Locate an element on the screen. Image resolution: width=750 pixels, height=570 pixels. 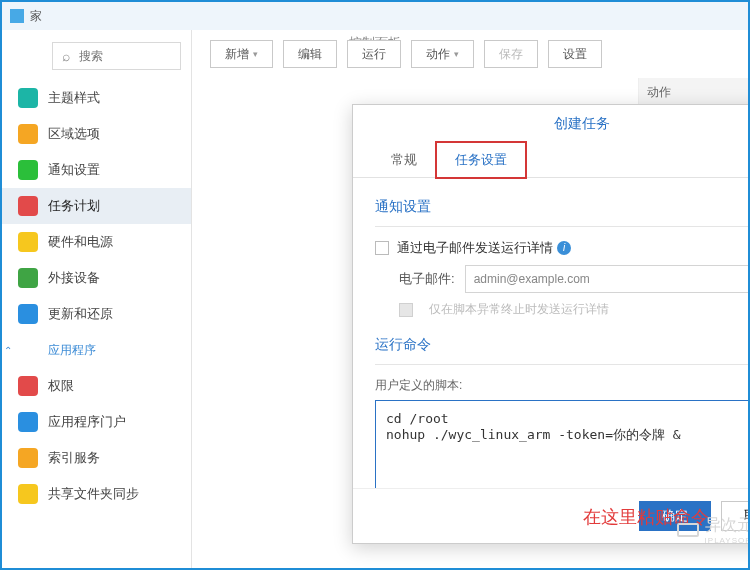
sidebar-item-label: 硬件和电源 is located at coordinates (80, 242).